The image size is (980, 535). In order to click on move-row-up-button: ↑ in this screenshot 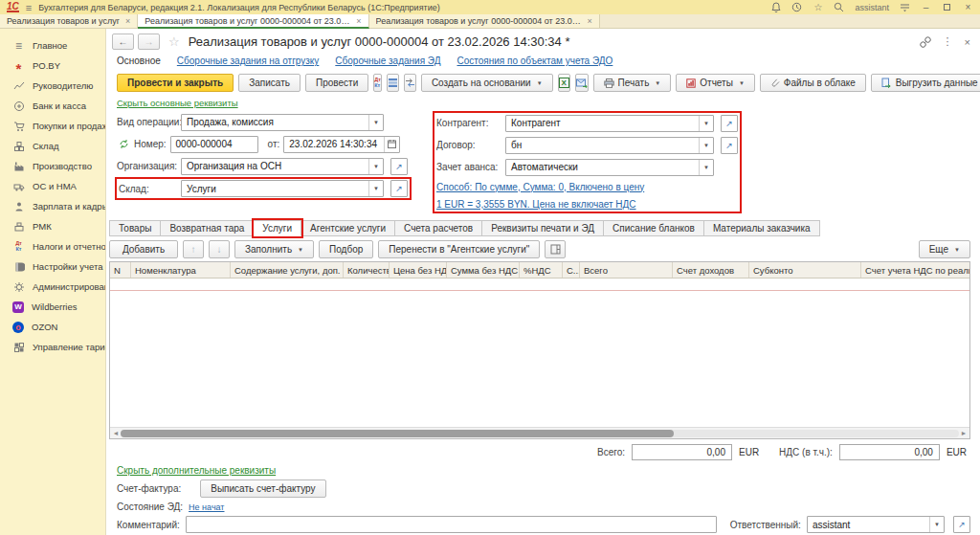, I will do `click(193, 249)`.